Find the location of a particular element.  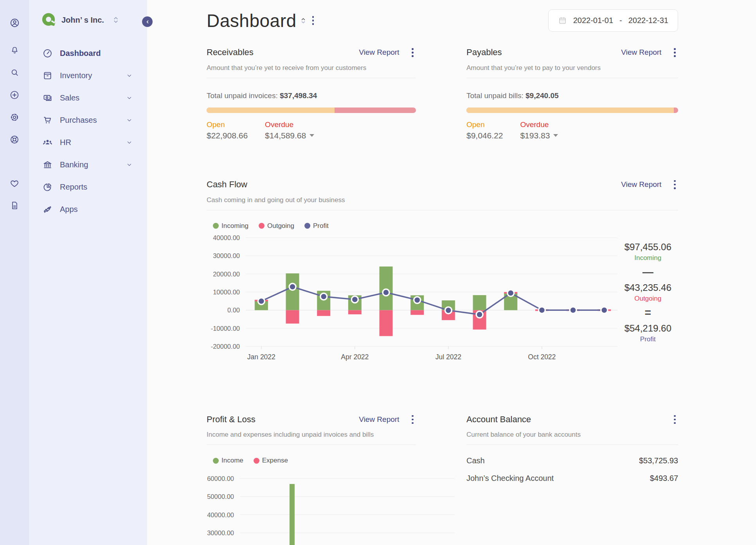

profit-loss-legend: IncomeExpense is located at coordinates (315, 461).